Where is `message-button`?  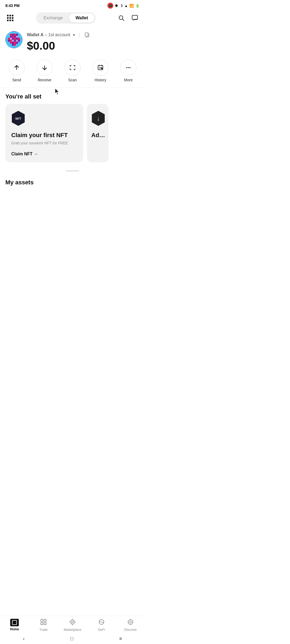
message-button is located at coordinates (135, 18).